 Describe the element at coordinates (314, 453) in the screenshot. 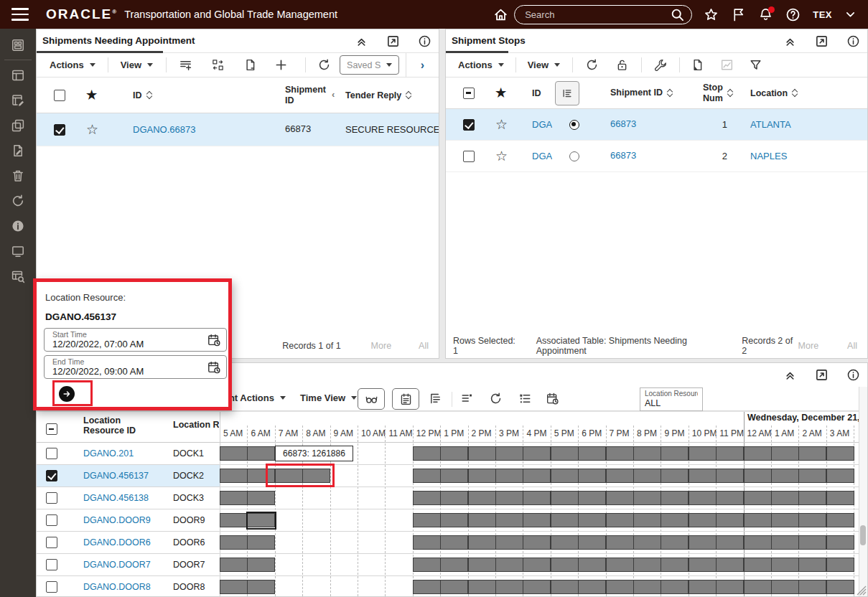

I see `appointment-bar: 66873: 1261886` at that location.